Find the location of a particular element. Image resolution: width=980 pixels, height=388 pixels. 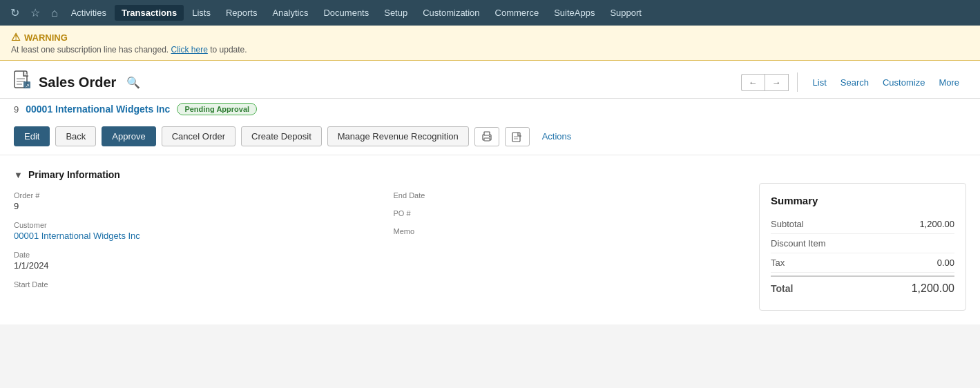

sub-header: 9 00001 International Widgets Inc Pendin… is located at coordinates (490, 110).